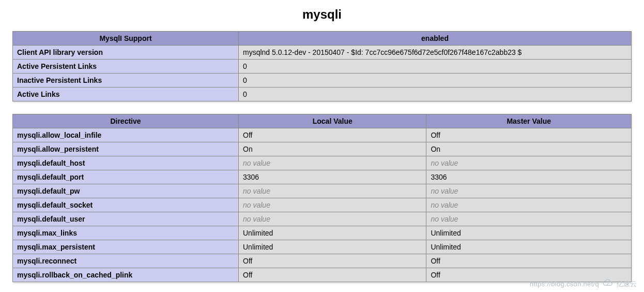 The height and width of the screenshot is (292, 644). Describe the element at coordinates (126, 177) in the screenshot. I see `directive-name: mysqli.default_port` at that location.